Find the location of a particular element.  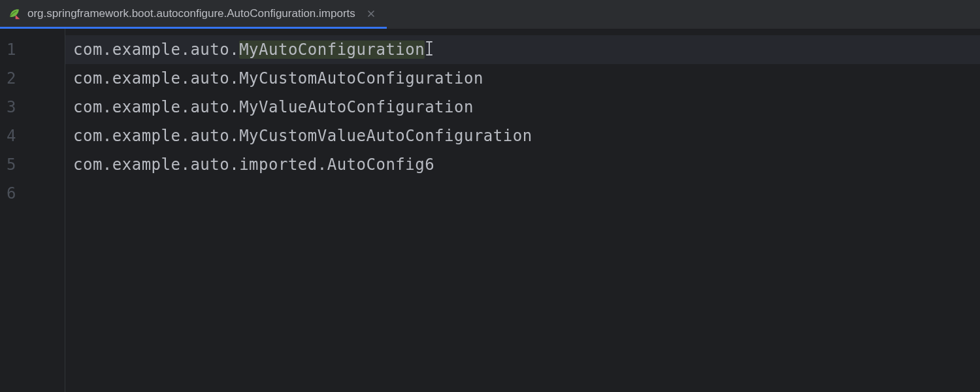

active-tab: org.springframework.boot.autoconfigure.A… is located at coordinates (193, 14).